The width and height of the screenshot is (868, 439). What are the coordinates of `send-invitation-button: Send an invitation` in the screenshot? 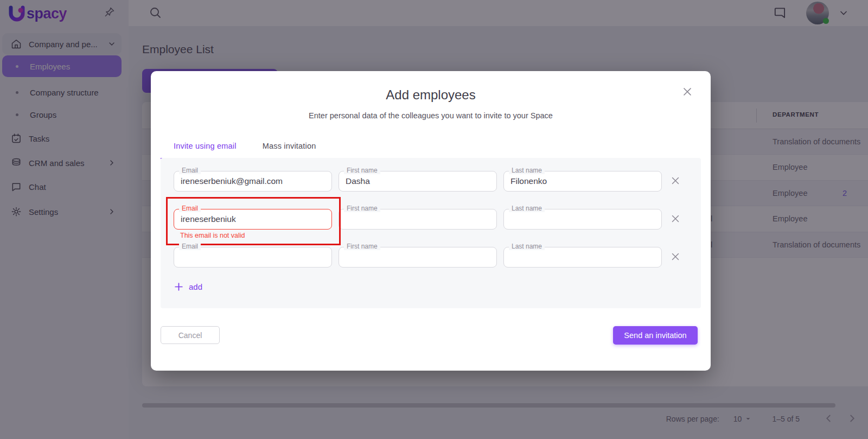 It's located at (655, 335).